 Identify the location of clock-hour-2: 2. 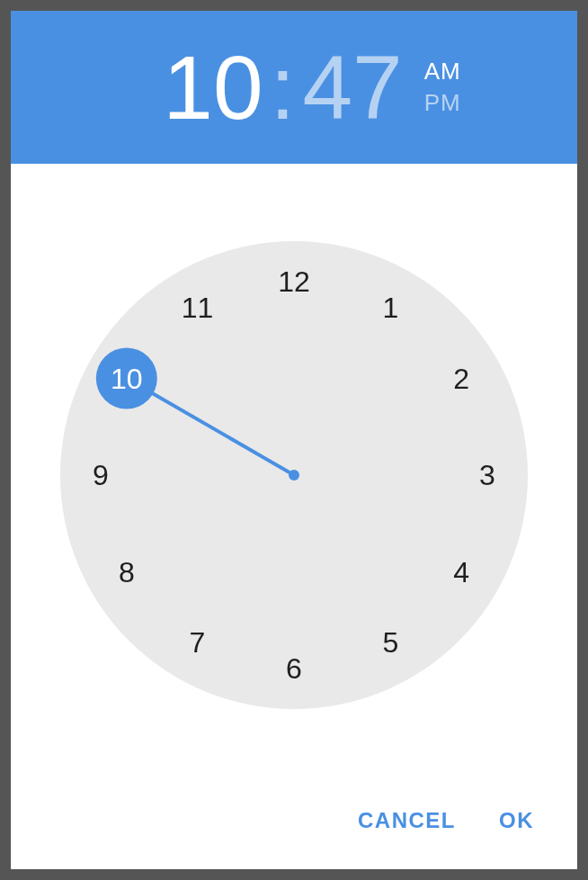
(461, 379).